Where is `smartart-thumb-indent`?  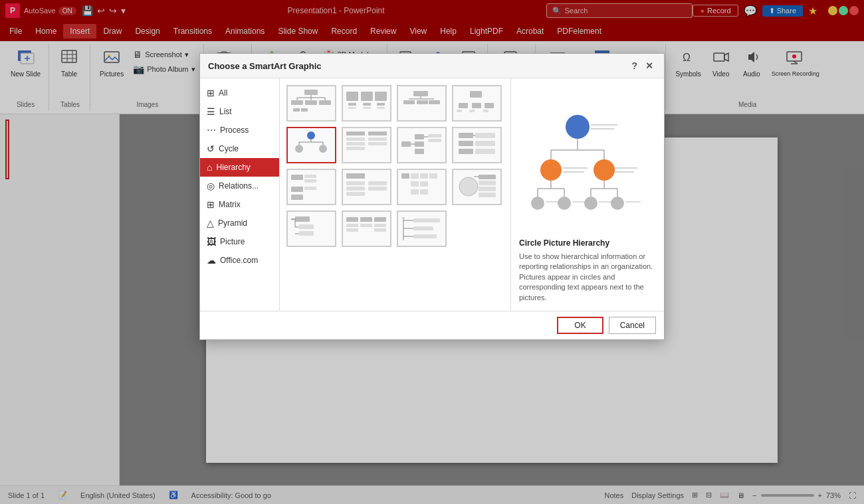 smartart-thumb-indent is located at coordinates (311, 187).